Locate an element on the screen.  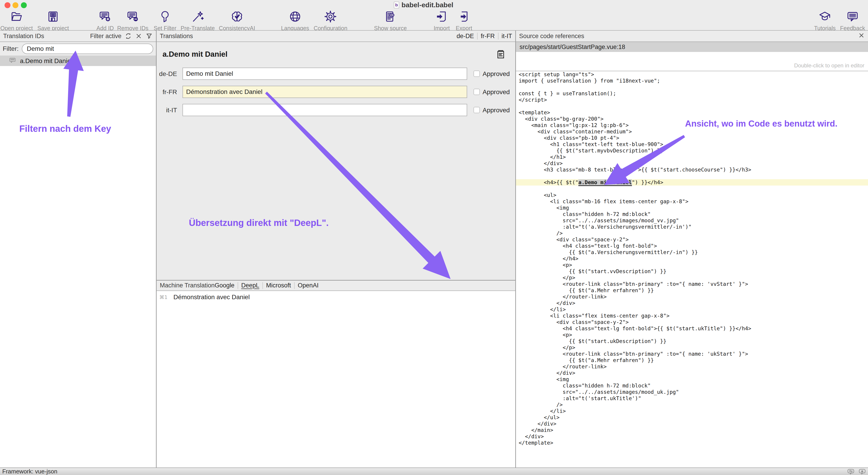
code-line: class="hidden h-72 md:block" is located at coordinates (692, 214).